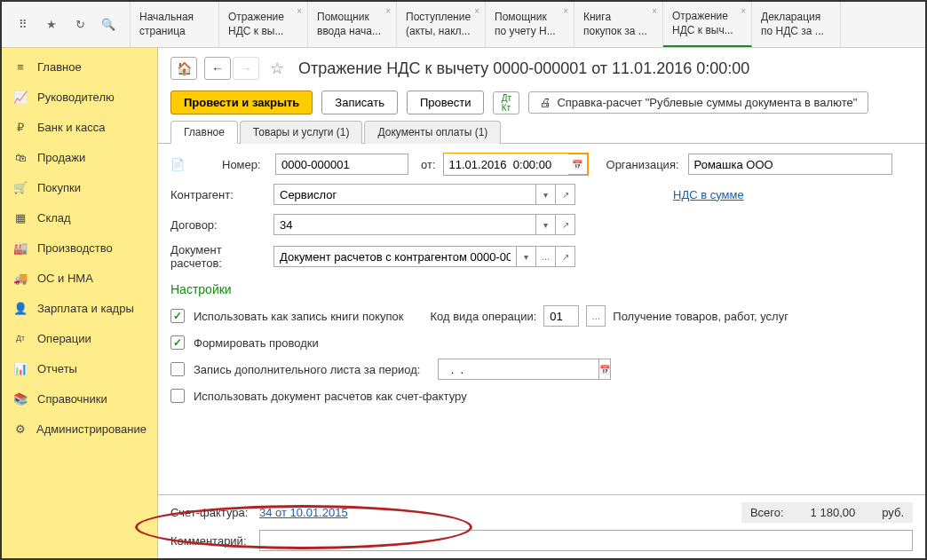 The height and width of the screenshot is (560, 927). What do you see at coordinates (698, 103) in the screenshot?
I see `report-button: 🖨 Справка-расчет "Рублевые суммы докумен…` at bounding box center [698, 103].